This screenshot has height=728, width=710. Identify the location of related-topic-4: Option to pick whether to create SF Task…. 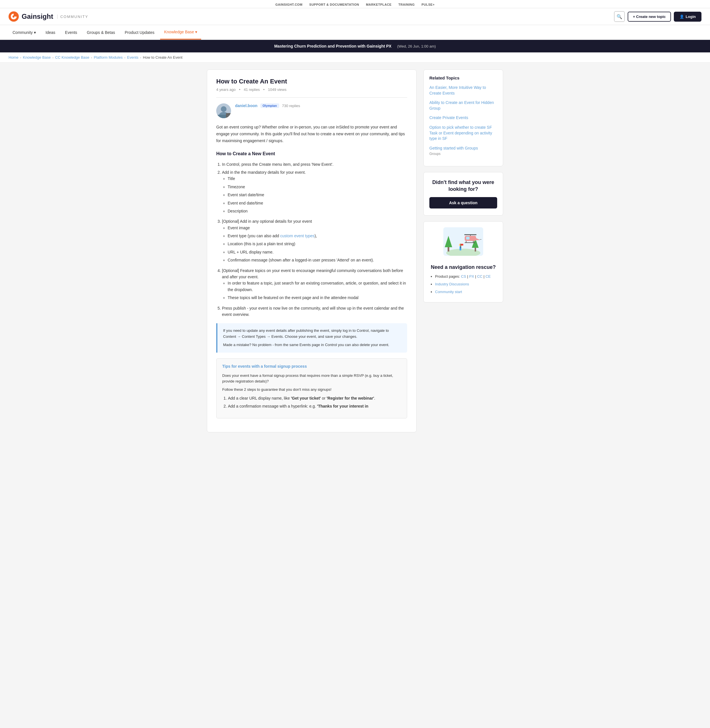
(463, 133).